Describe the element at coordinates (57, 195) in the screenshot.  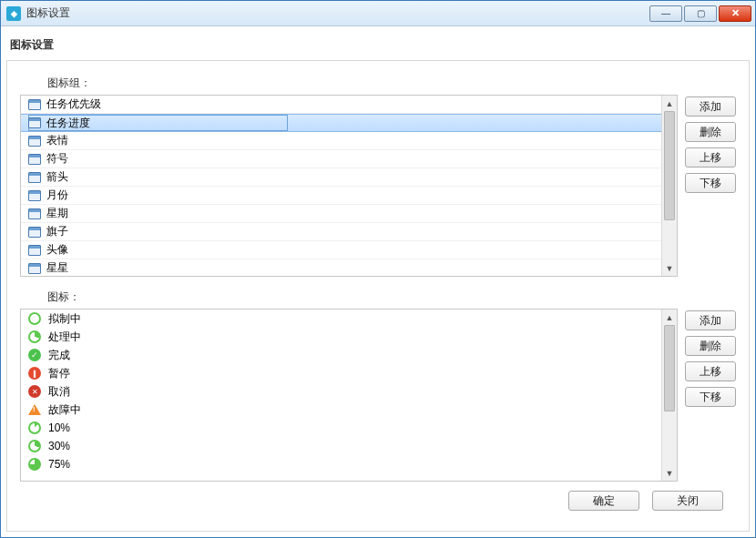
I see `group-item-label: 月份` at that location.